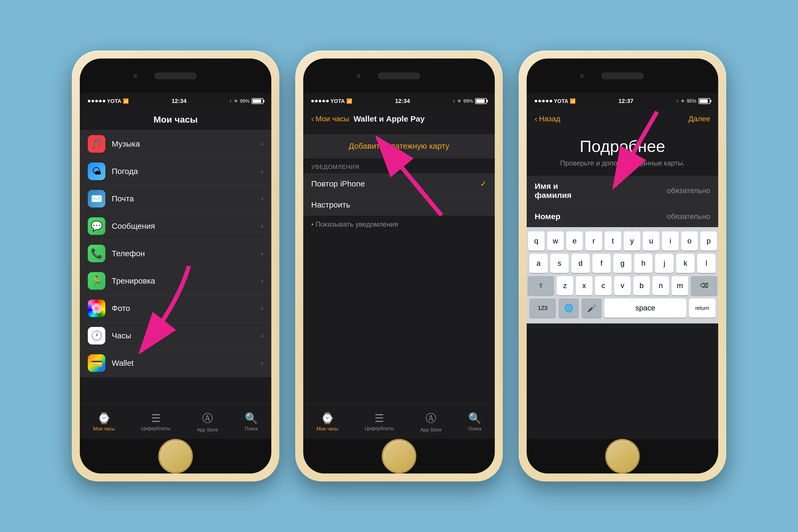 The height and width of the screenshot is (532, 798). I want to click on tab-search-2: 🔍 Поиск, so click(475, 422).